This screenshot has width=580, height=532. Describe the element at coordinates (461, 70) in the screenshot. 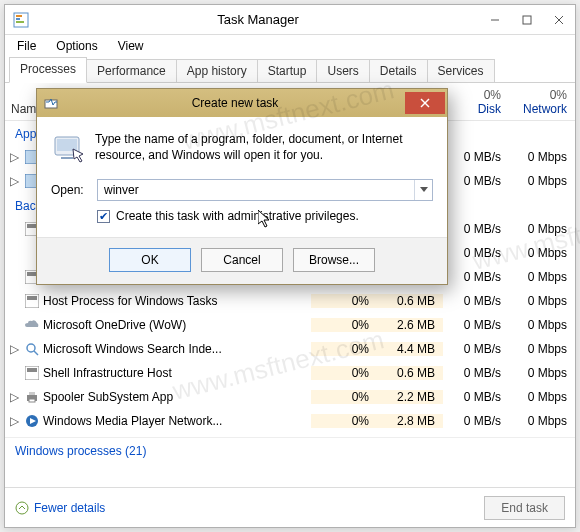

I see `tab-services: Services` at that location.